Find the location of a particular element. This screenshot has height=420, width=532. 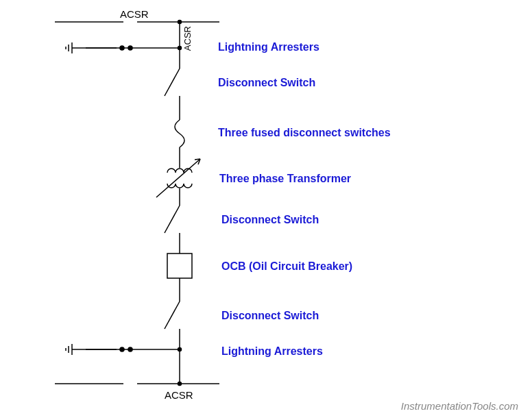

acsr-bottom-label: ACSR is located at coordinates (179, 395).